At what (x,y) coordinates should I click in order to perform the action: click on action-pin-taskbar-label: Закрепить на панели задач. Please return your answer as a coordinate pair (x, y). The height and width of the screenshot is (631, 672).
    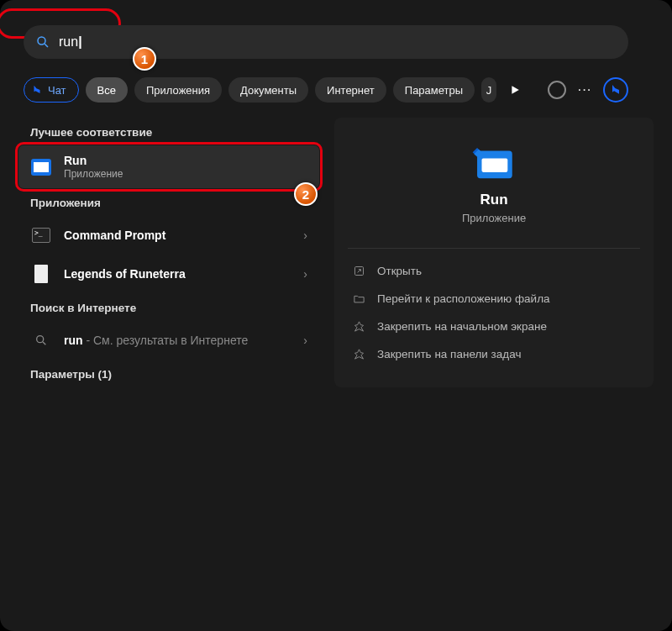
    Looking at the image, I should click on (449, 355).